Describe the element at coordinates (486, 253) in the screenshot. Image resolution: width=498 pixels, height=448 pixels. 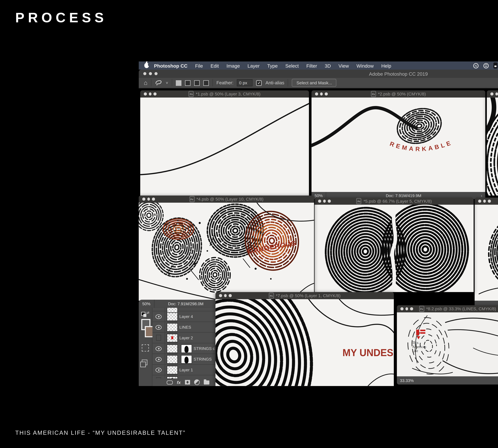
I see `doc-window-6-canvas: MY UNDESIRABLE TALENT` at that location.